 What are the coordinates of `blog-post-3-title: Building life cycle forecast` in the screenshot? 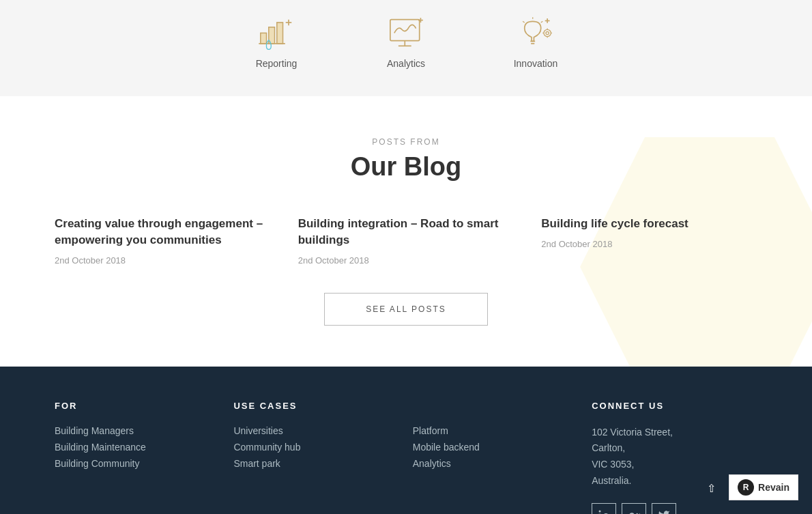 It's located at (650, 224).